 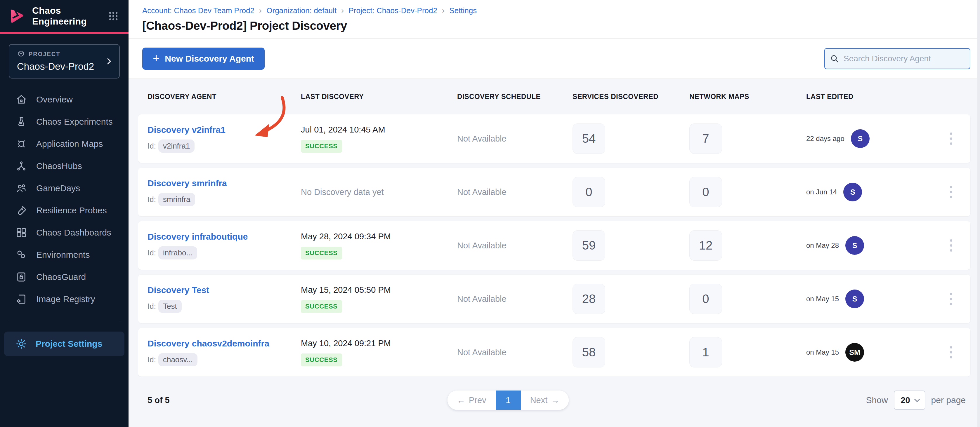 What do you see at coordinates (854, 352) in the screenshot?
I see `avatar: SM` at bounding box center [854, 352].